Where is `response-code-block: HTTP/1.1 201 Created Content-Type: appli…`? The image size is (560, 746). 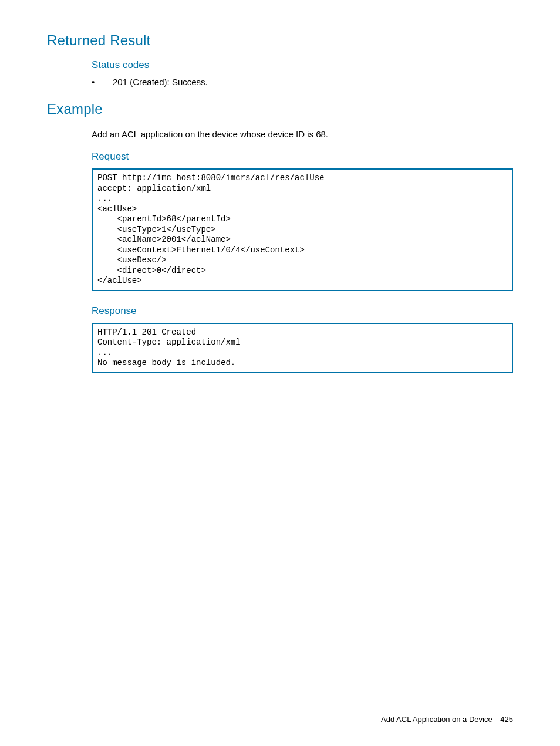
response-code-block: HTTP/1.1 201 Created Content-Type: appli… is located at coordinates (302, 348).